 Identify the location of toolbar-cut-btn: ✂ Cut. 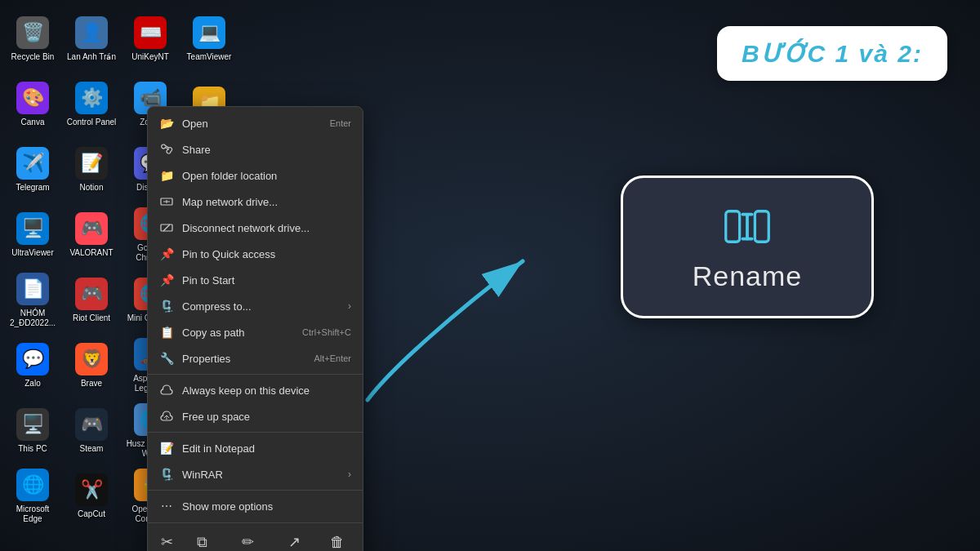
(167, 540).